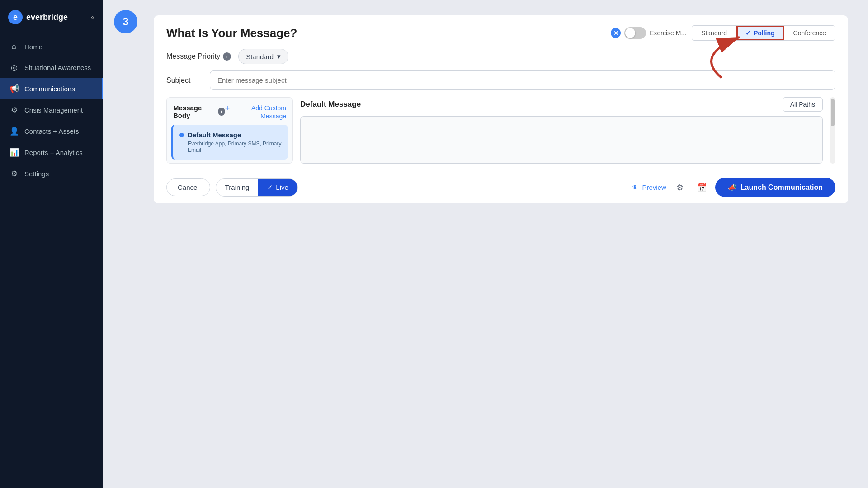 Image resolution: width=868 pixels, height=488 pixels. Describe the element at coordinates (833, 130) in the screenshot. I see `right-scrollbar` at that location.